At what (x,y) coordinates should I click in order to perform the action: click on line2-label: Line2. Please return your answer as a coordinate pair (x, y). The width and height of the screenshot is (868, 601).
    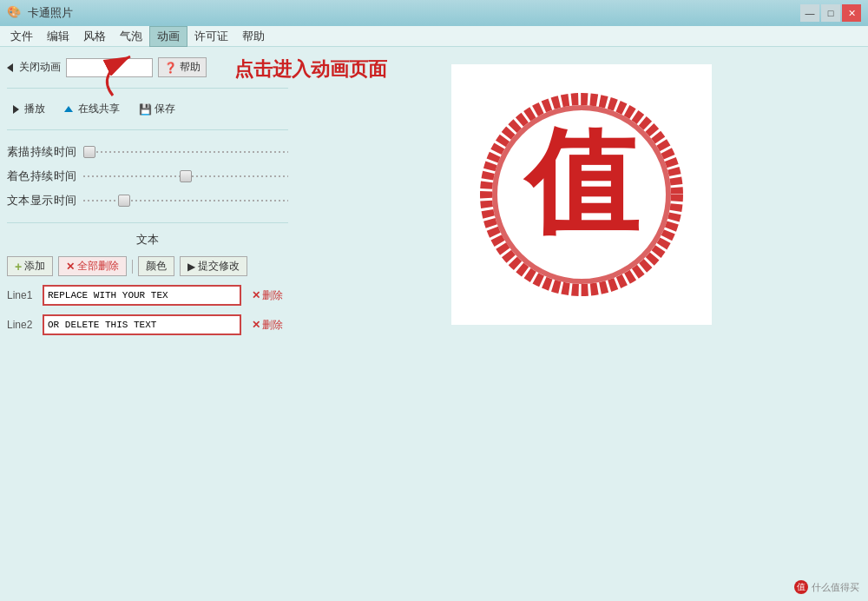
    Looking at the image, I should click on (23, 325).